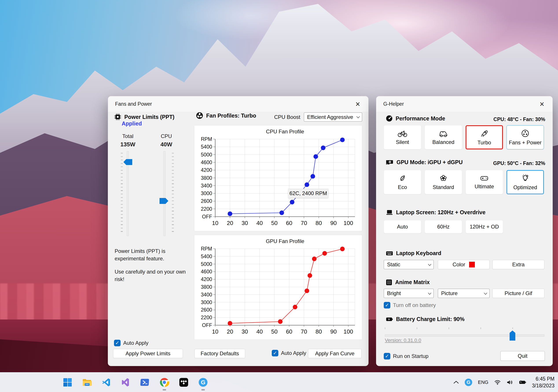 Image resolution: width=558 pixels, height=392 pixels. I want to click on gpu-fan-chart: GPU Fan Profile102030405060708090100OFF2…, so click(278, 287).